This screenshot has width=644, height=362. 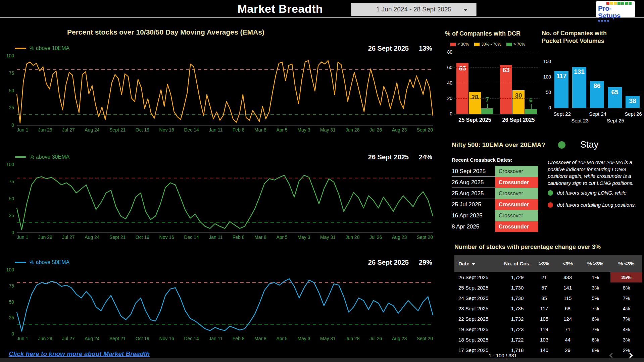 I want to click on crossback-status: Crossunder, so click(x=517, y=227).